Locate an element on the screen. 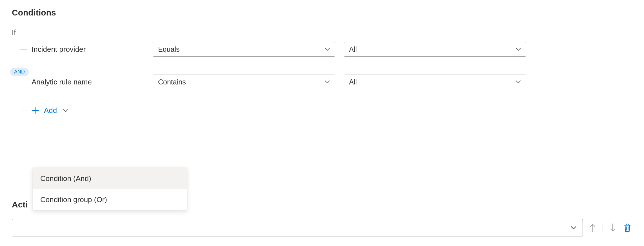 This screenshot has width=644, height=246. arrow-up-icon is located at coordinates (593, 228).